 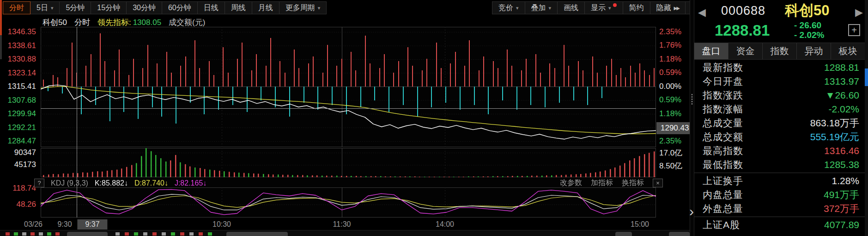 What do you see at coordinates (867, 77) in the screenshot?
I see `scrollbar-thumb` at bounding box center [867, 77].